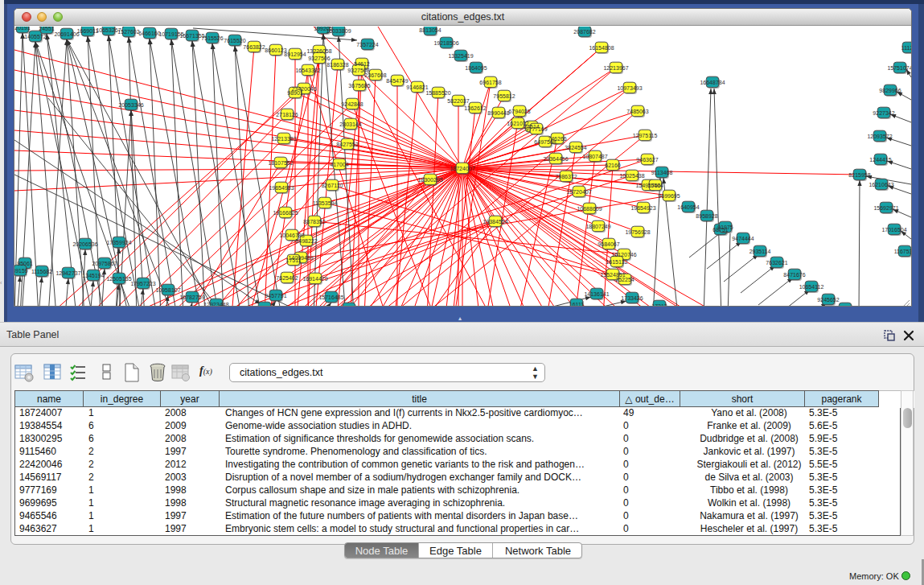  I want to click on svg-text: 7986372, so click(566, 177).